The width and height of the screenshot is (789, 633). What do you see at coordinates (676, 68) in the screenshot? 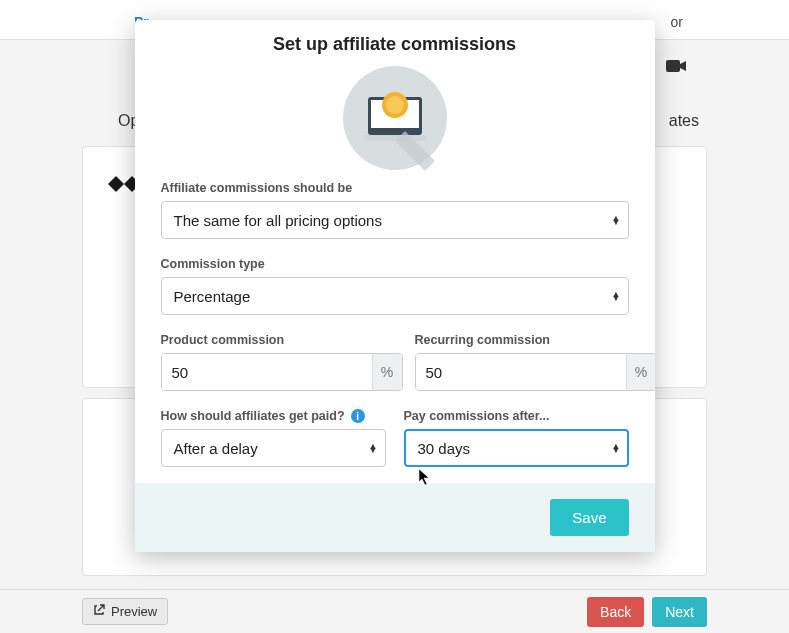
I see `camera-icon` at bounding box center [676, 68].